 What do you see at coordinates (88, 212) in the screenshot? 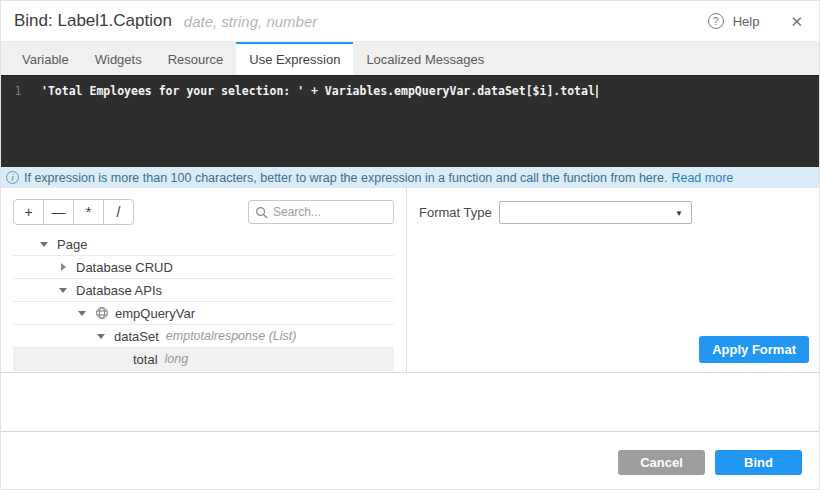
I see `operator-multiply-button: *` at bounding box center [88, 212].